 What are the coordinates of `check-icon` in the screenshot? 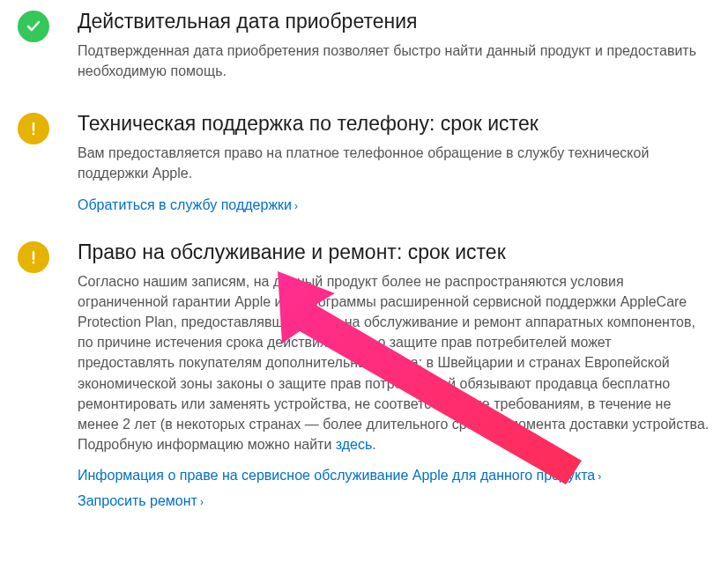 It's located at (33, 26).